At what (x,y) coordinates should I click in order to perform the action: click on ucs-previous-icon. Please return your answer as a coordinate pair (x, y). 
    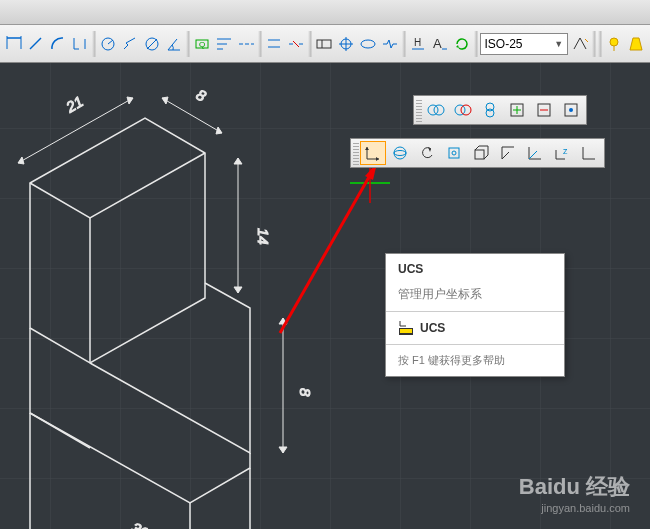
    Looking at the image, I should click on (427, 153).